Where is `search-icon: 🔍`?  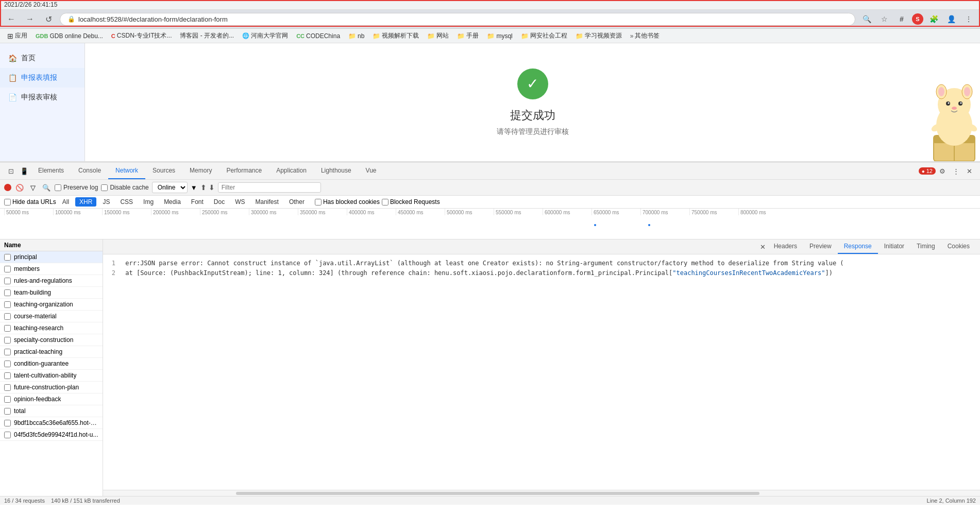 search-icon: 🔍 is located at coordinates (867, 19).